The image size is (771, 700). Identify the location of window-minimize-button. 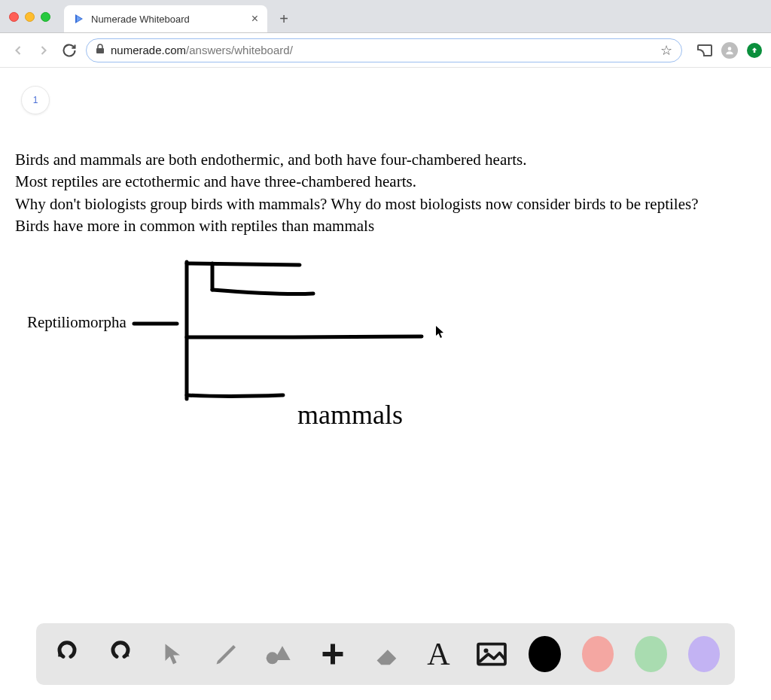
(30, 17).